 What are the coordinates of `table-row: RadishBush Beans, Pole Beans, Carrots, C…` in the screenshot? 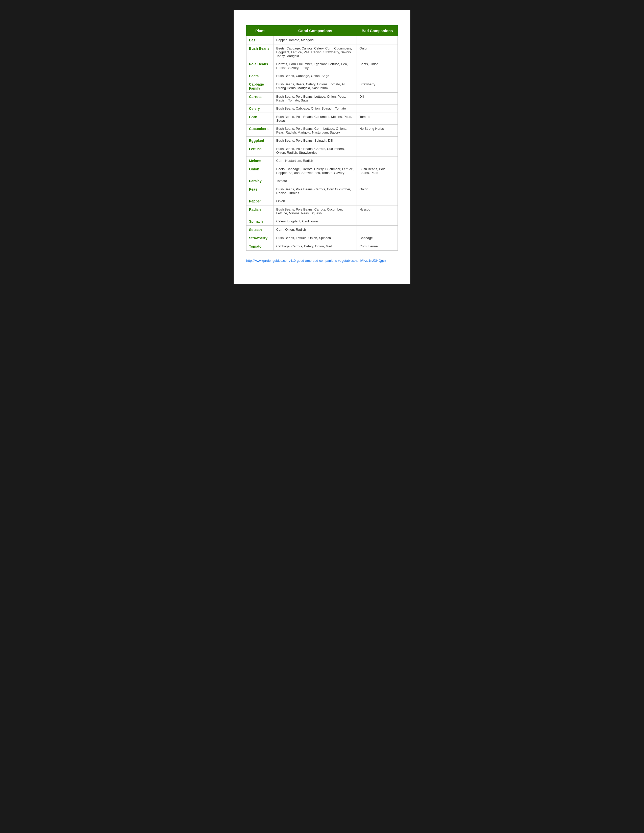 It's located at (322, 211).